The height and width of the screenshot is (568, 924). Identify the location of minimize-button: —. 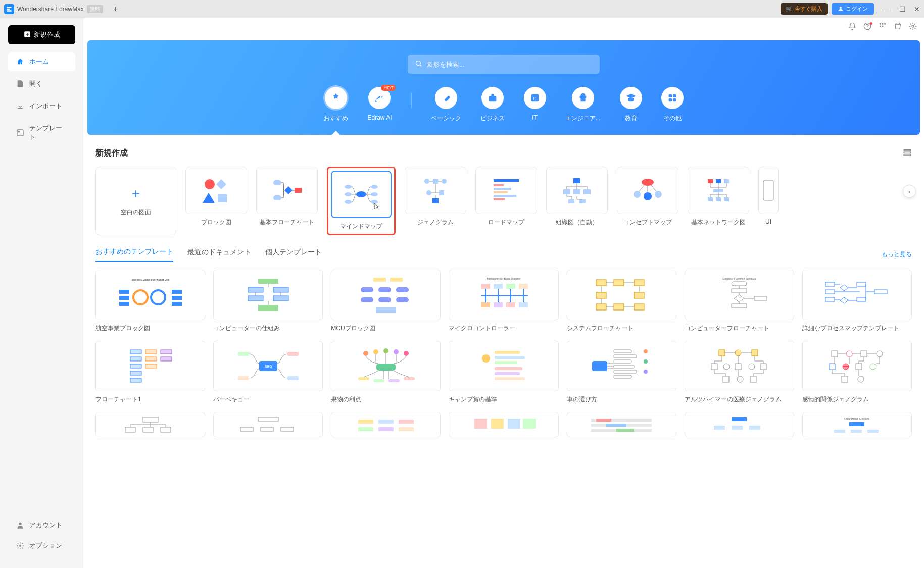
(888, 9).